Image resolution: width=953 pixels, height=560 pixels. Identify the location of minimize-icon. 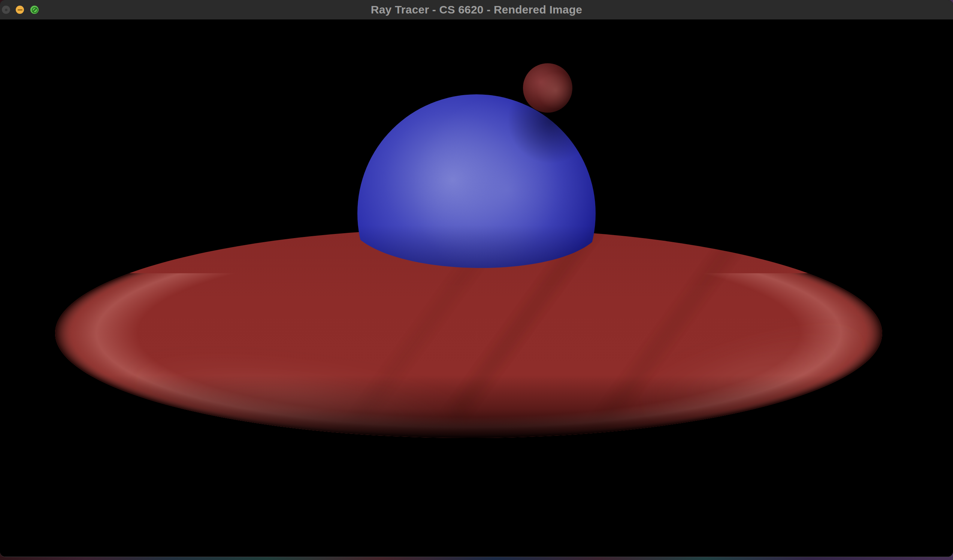
(20, 10).